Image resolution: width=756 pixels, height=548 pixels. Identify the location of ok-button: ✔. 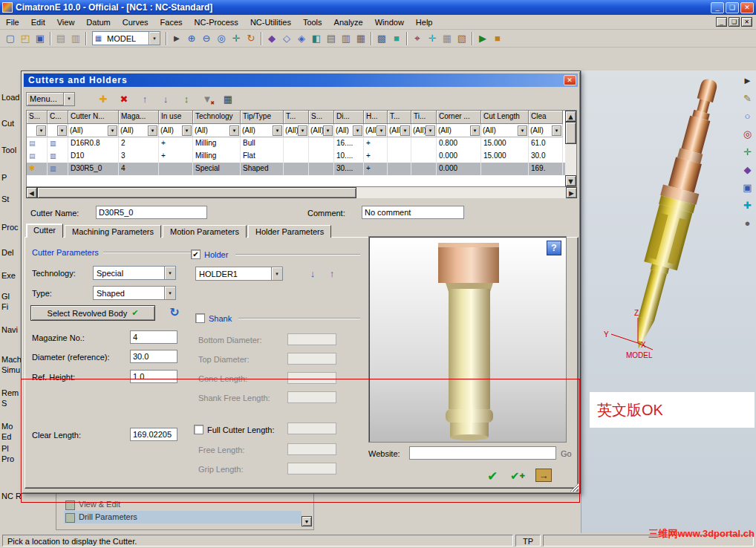
(492, 476).